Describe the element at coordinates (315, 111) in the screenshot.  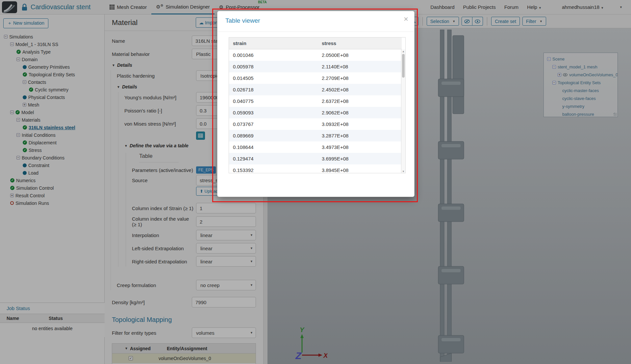
I see `table-body: 0.0010462.0500E+080.0059782.1140E+080.01…` at that location.